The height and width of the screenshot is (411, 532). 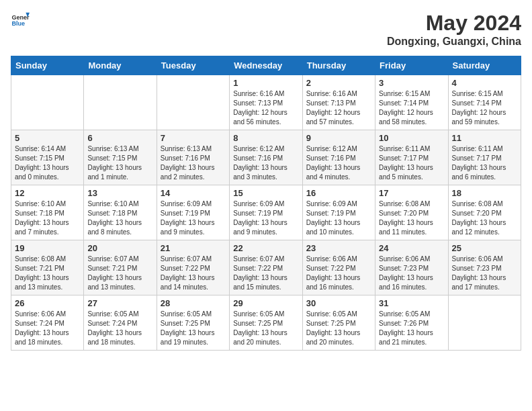 I want to click on location: Dongxing, Guangxi, China, so click(x=454, y=42).